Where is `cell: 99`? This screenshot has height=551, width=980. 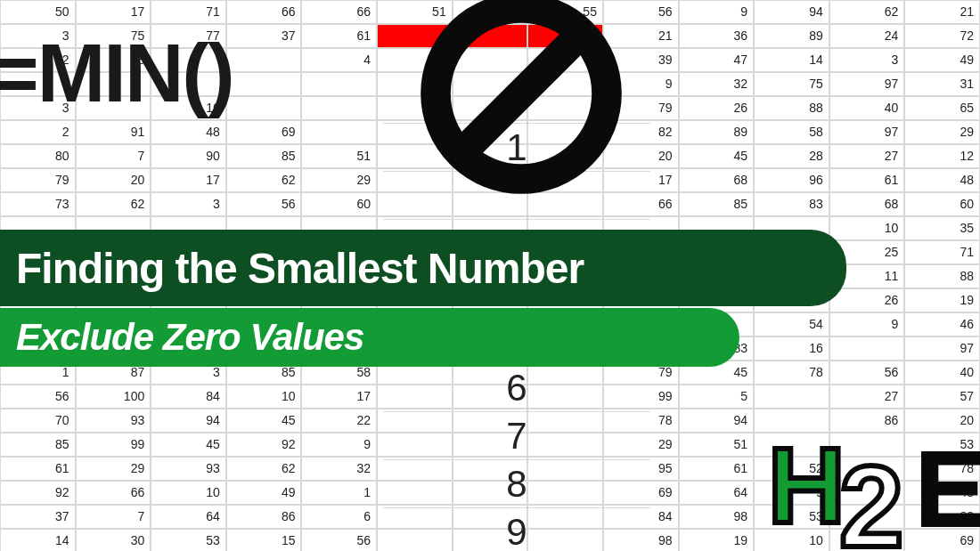 cell: 99 is located at coordinates (114, 445).